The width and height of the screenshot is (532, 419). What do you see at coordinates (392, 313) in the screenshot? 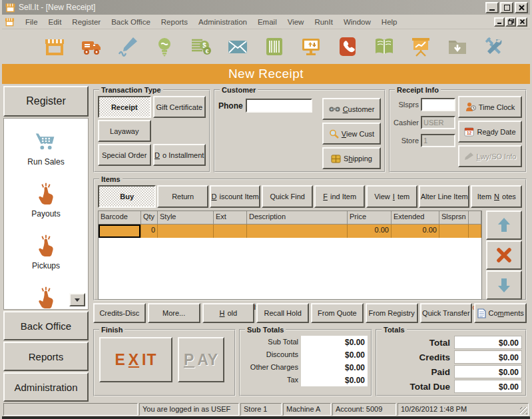
I see `from-registry-button: From Registry` at bounding box center [392, 313].